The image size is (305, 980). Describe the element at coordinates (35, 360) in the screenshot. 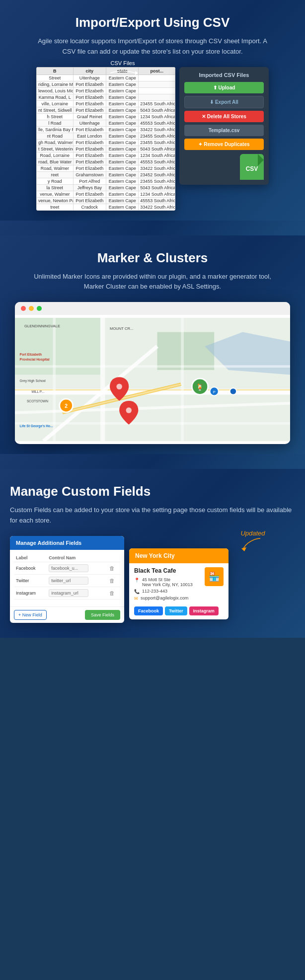

I see `svg-text: Provincial Hospital` at that location.